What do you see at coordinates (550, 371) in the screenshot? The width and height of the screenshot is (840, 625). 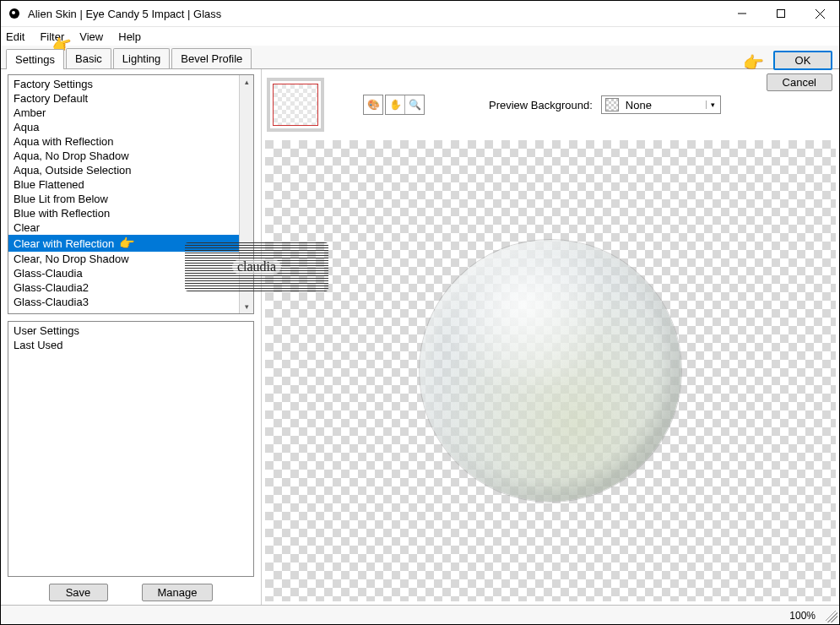 I see `glass-preview` at bounding box center [550, 371].